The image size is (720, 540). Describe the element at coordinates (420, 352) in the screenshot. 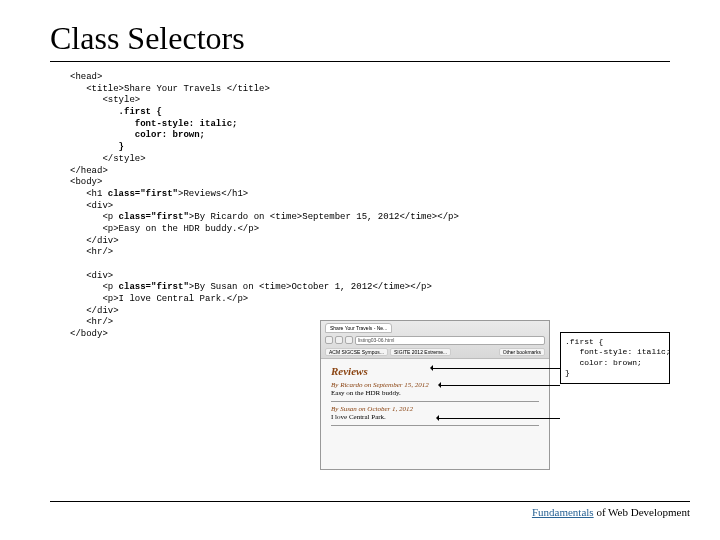

I see `bookmark: SIGITE 2012 Extreme...` at that location.